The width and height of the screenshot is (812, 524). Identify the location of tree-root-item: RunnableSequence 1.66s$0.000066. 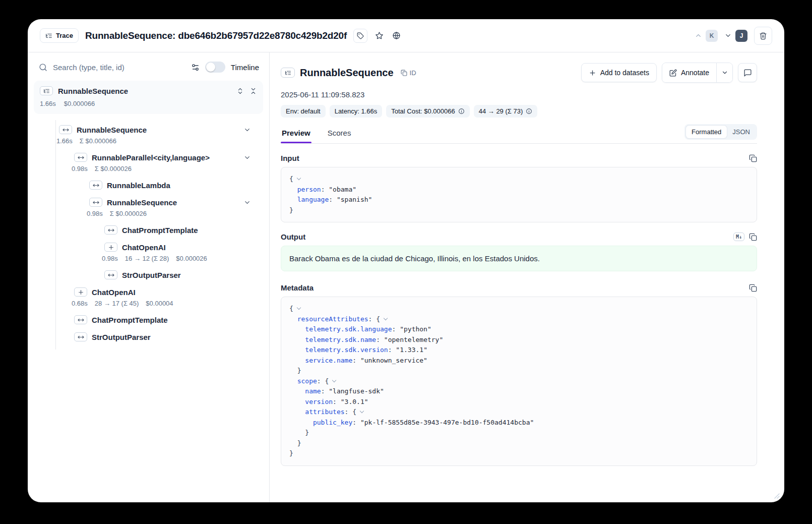
(148, 97).